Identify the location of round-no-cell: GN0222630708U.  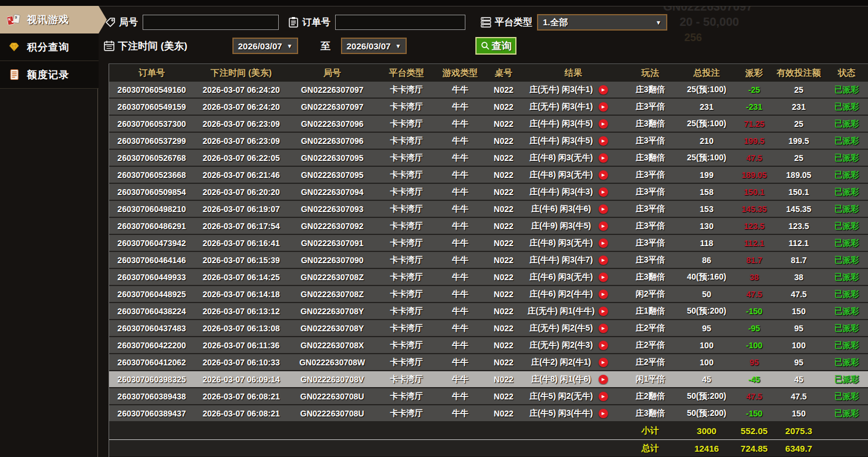
(332, 396).